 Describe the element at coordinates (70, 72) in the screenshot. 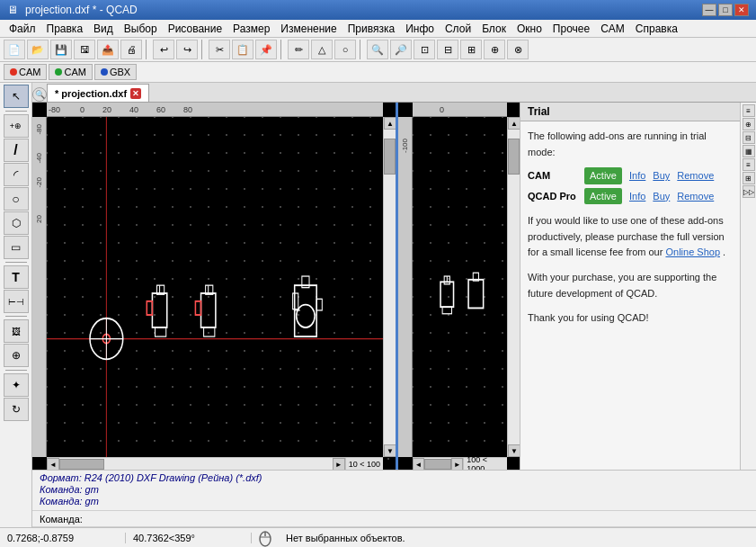

I see `cam-tab-2: CAM` at that location.